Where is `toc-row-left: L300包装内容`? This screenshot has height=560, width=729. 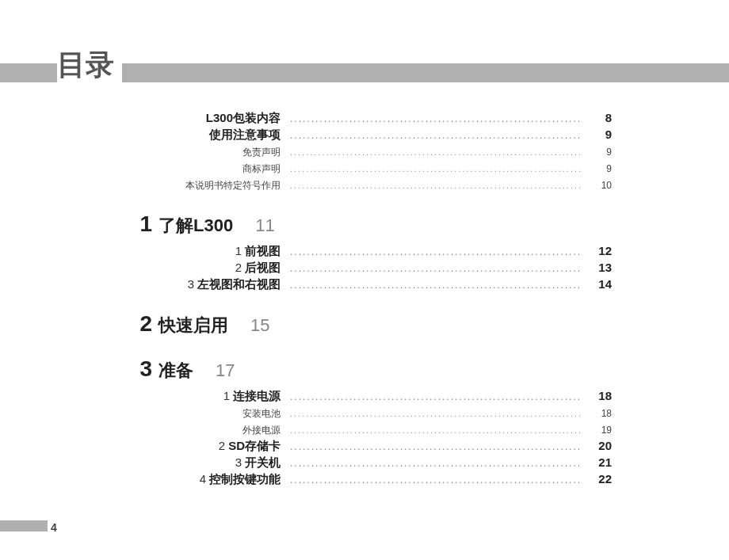 toc-row-left: L300包装内容 is located at coordinates (143, 119).